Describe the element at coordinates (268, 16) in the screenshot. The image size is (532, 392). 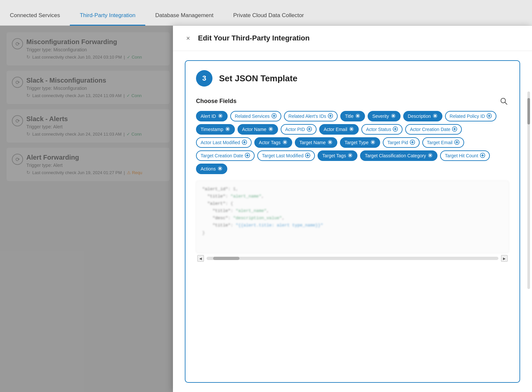
I see `tab-private-cloud: Private Cloud Data Collector` at that location.